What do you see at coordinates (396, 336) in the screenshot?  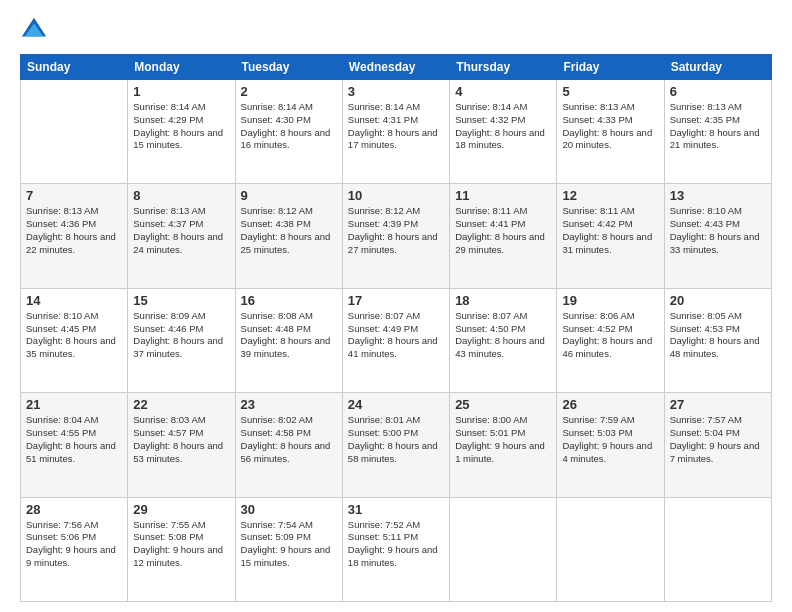 I see `cell-info: Sunrise: 8:07 AM Sunset: 4:49 PM Dayligh…` at bounding box center [396, 336].